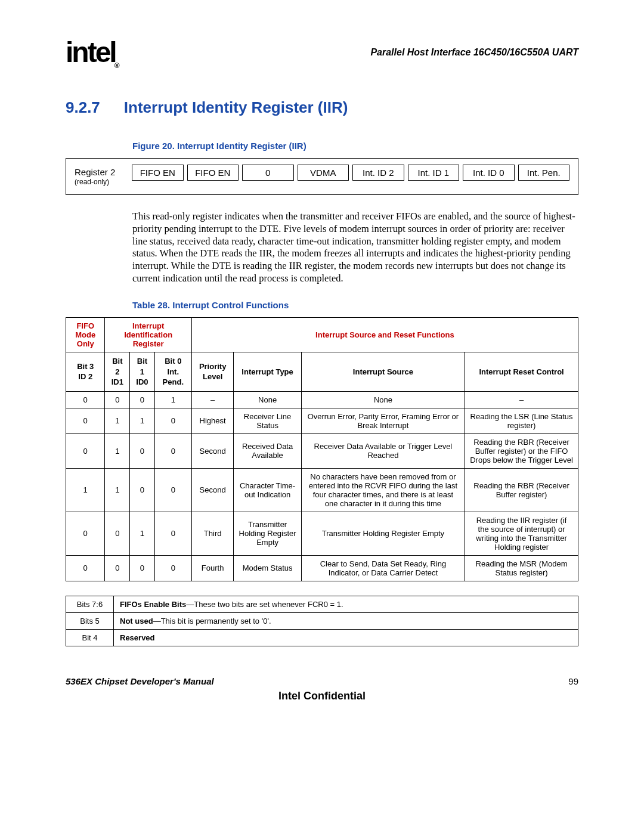  What do you see at coordinates (212, 372) in the screenshot?
I see `col-priority: Priority Level` at bounding box center [212, 372].